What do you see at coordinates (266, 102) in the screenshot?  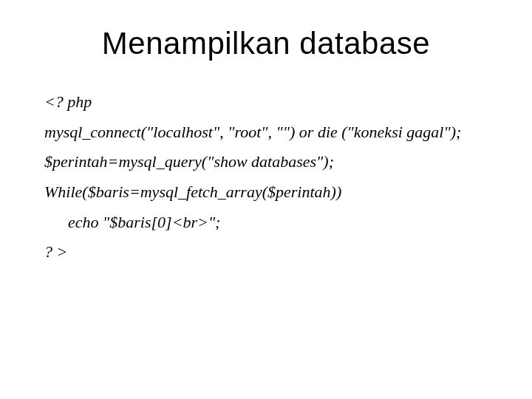 I see `code-line-1: <? php` at bounding box center [266, 102].